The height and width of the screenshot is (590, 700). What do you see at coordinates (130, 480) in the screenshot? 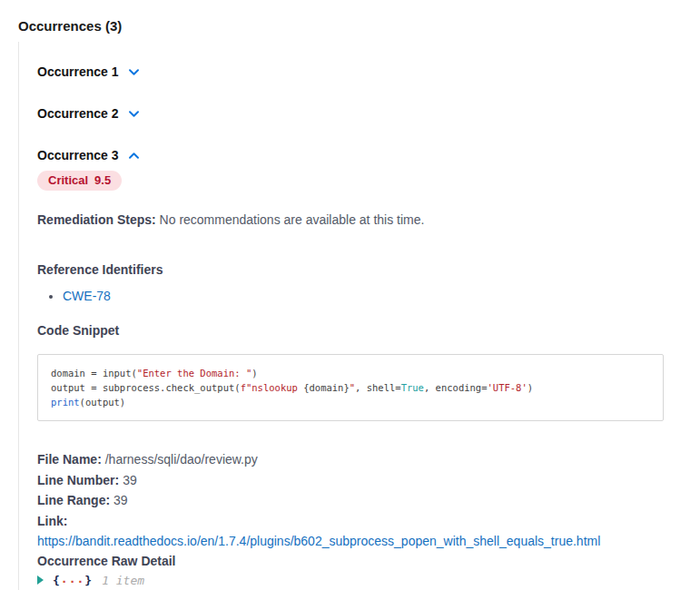
I see `line-number-value: 39` at bounding box center [130, 480].